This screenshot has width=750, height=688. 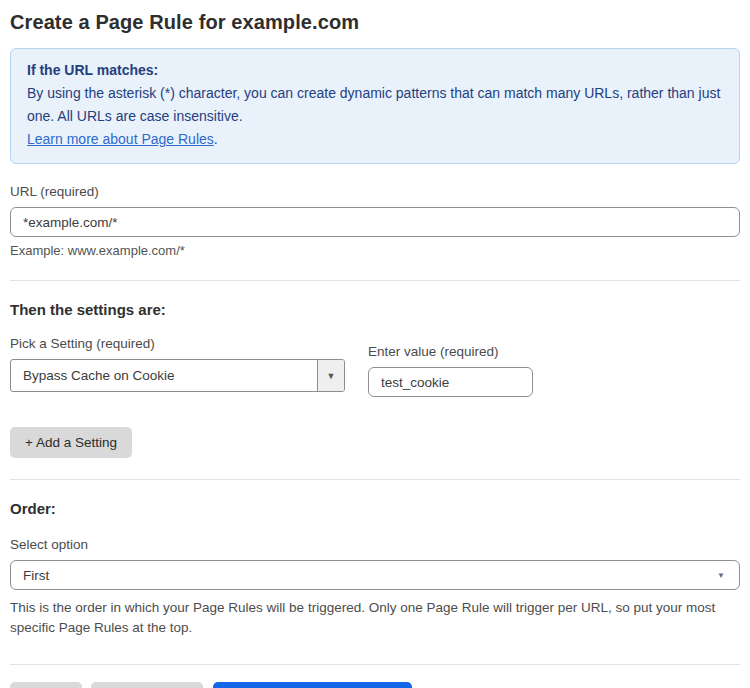 What do you see at coordinates (375, 250) in the screenshot?
I see `url-example-helper: Example: www.example.com/*` at bounding box center [375, 250].